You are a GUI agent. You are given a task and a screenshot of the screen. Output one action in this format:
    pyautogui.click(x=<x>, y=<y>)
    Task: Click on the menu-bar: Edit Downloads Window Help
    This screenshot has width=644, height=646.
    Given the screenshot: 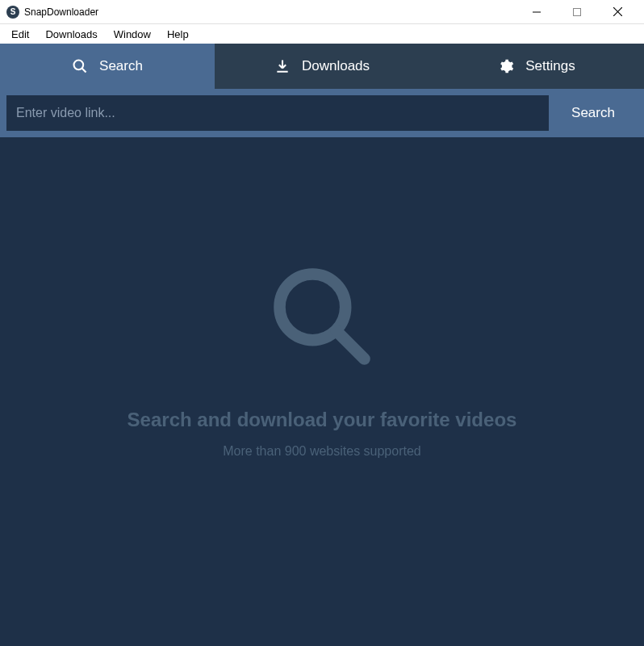 What is the action you would take?
    pyautogui.click(x=322, y=34)
    